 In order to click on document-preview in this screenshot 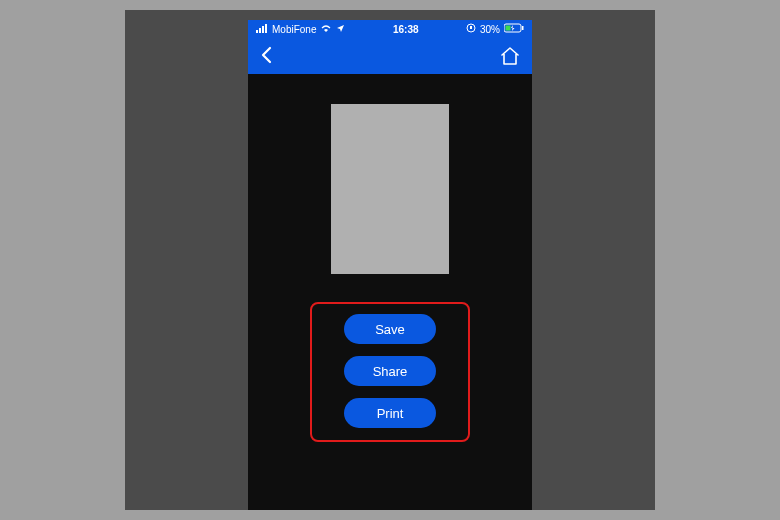, I will do `click(390, 189)`.